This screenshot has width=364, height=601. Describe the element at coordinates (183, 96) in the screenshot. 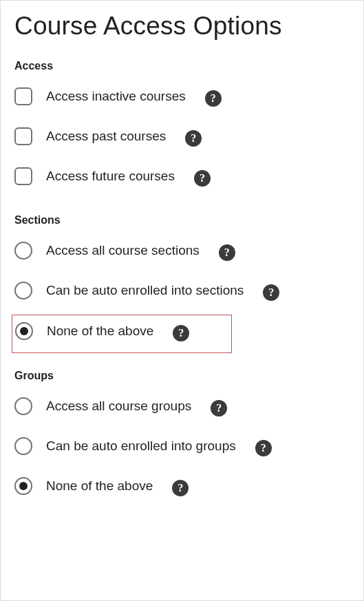

I see `access-option-inactive: Access inactive courses ?` at that location.